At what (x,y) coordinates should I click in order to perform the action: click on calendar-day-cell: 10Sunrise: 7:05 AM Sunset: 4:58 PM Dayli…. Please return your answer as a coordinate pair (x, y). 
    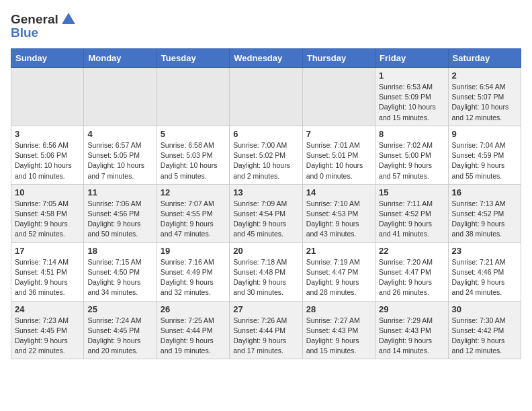
    Looking at the image, I should click on (48, 214).